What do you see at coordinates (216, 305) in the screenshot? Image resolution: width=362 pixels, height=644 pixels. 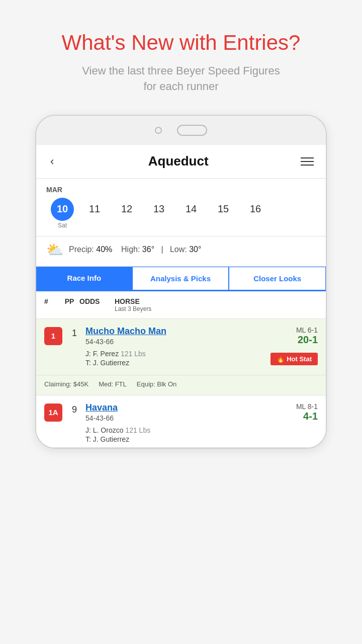 I see `col-header-horse: HORSE Last 3 Beyers` at bounding box center [216, 305].